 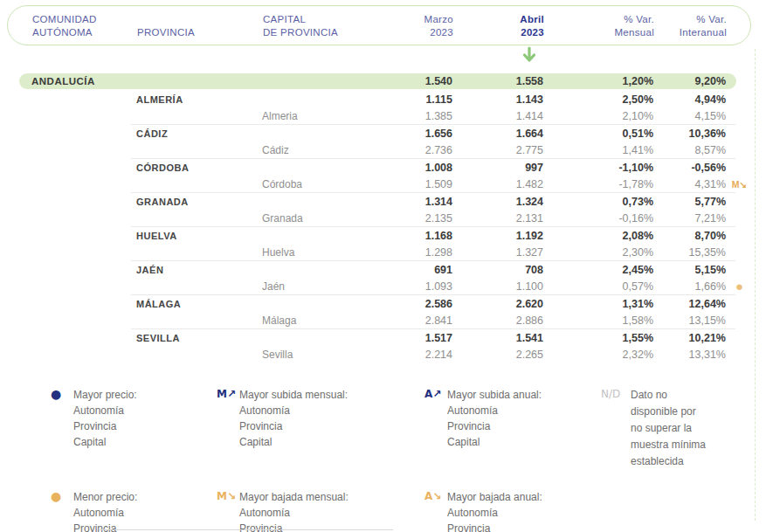 What do you see at coordinates (498, 287) in the screenshot?
I see `capital-abril: 1.100` at bounding box center [498, 287].